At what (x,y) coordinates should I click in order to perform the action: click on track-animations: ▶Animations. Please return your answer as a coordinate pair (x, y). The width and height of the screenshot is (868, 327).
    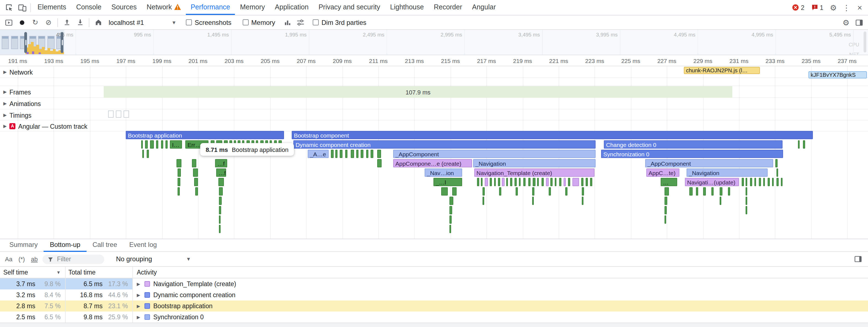
    Looking at the image, I should click on (22, 104).